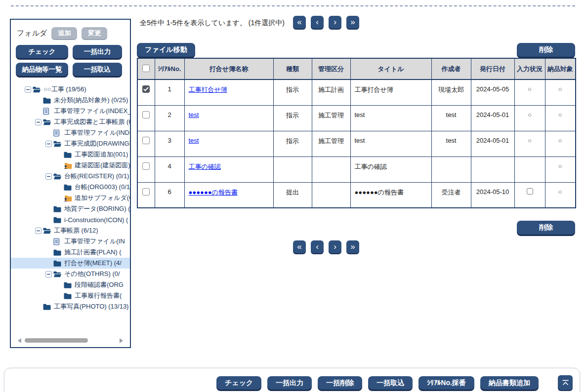 Image resolution: width=586 pixels, height=392 pixels. What do you see at coordinates (530, 69) in the screenshot?
I see `input-status-header: 入力状況` at bounding box center [530, 69].